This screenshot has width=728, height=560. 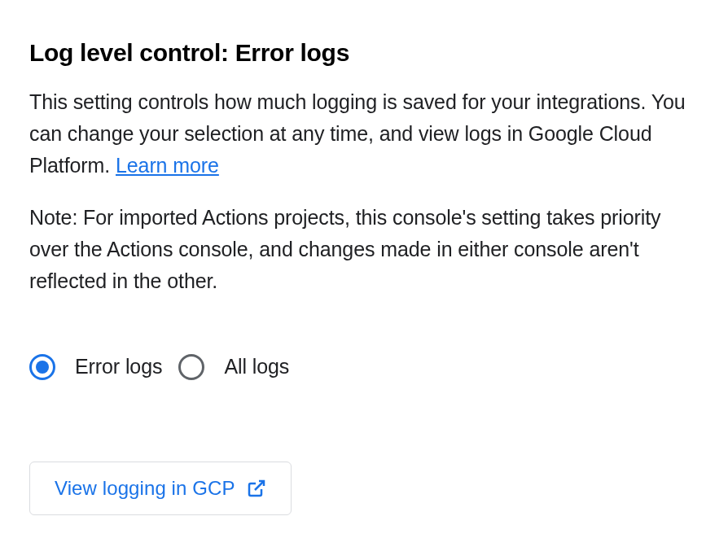 I want to click on learn-more-link: Learn more, so click(x=168, y=165).